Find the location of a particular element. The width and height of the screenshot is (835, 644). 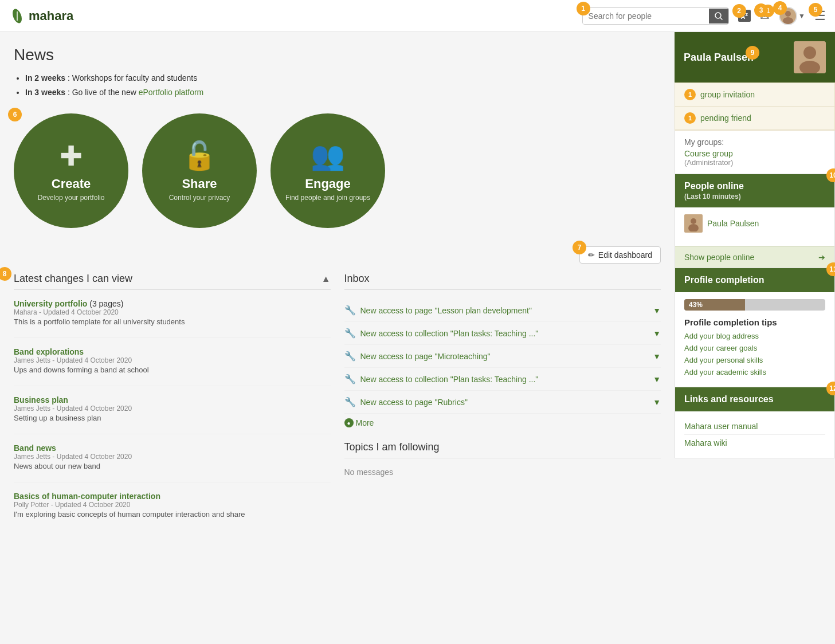

topics-section: Topics I am following No messages is located at coordinates (503, 459).